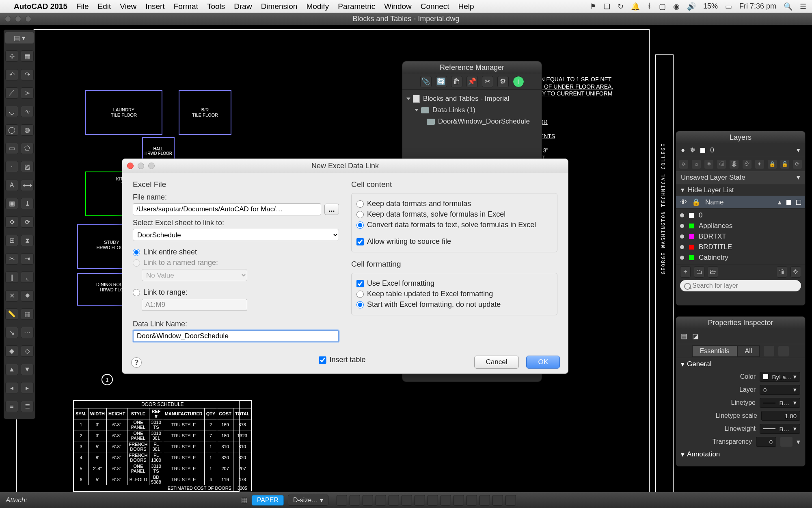 The width and height of the screenshot is (812, 508). What do you see at coordinates (83, 7) in the screenshot?
I see `menu-file: File` at bounding box center [83, 7].